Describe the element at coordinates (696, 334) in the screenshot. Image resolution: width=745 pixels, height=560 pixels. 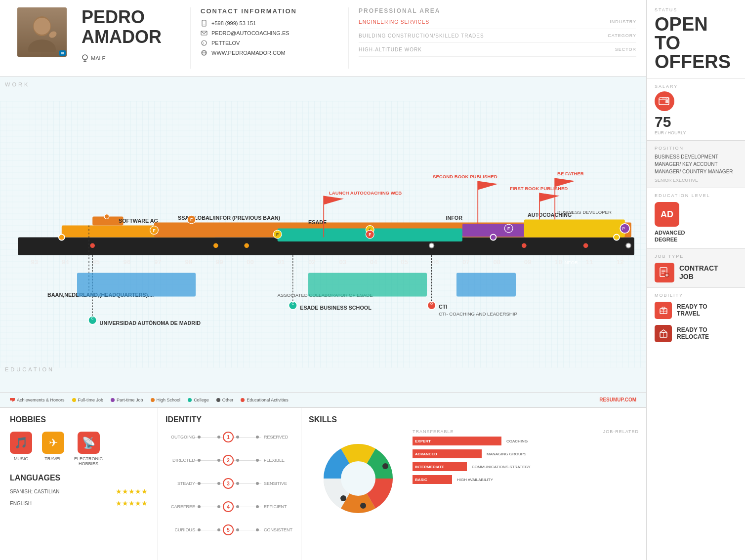
I see `mobility-relocate: READY TO RELOCATE` at that location.